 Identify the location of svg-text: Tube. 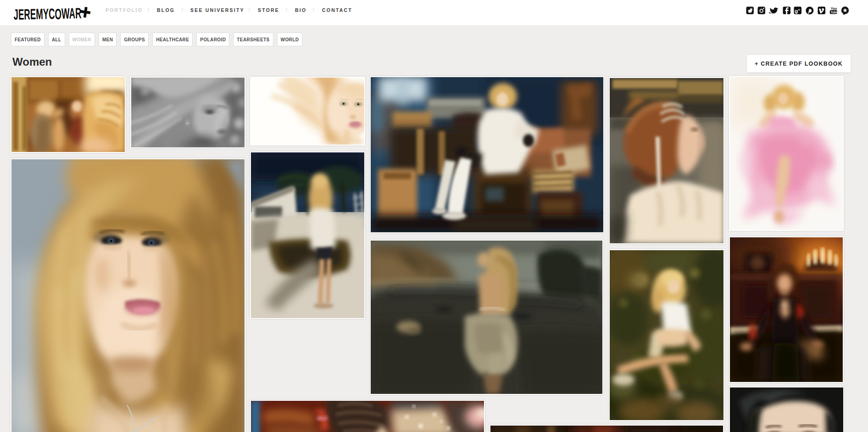
(834, 12).